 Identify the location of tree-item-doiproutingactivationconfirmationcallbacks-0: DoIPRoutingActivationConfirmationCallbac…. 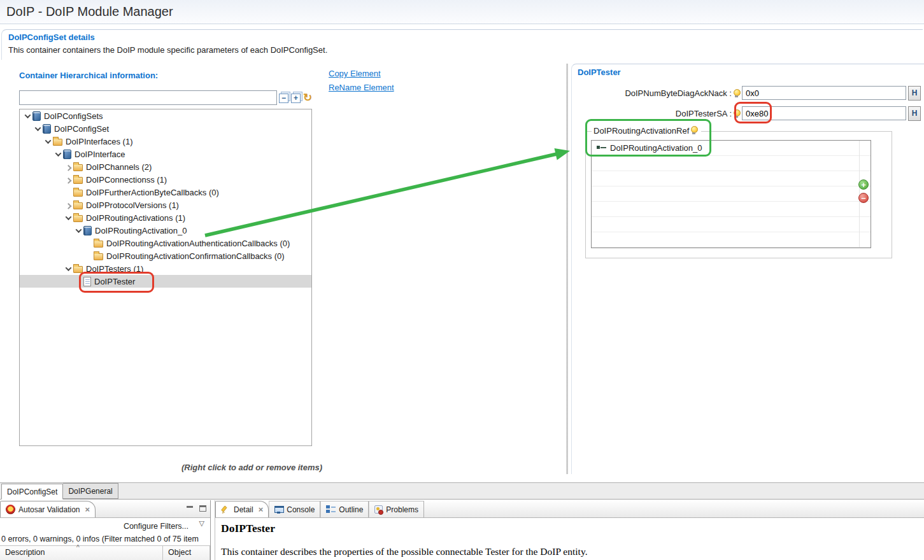
(166, 256).